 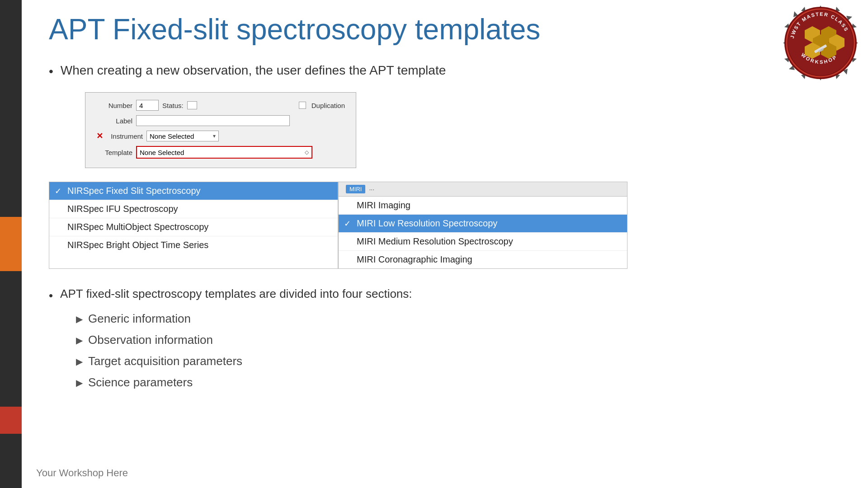 What do you see at coordinates (458, 382) in the screenshot?
I see `sub-item-3: ▶ Science parameters` at bounding box center [458, 382].